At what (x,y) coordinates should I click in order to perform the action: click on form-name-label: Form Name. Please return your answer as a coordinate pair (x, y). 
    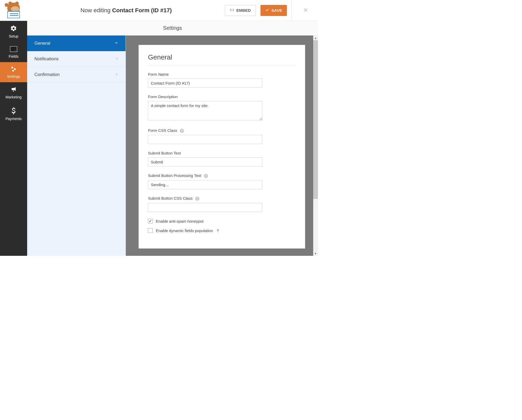
    Looking at the image, I should click on (222, 74).